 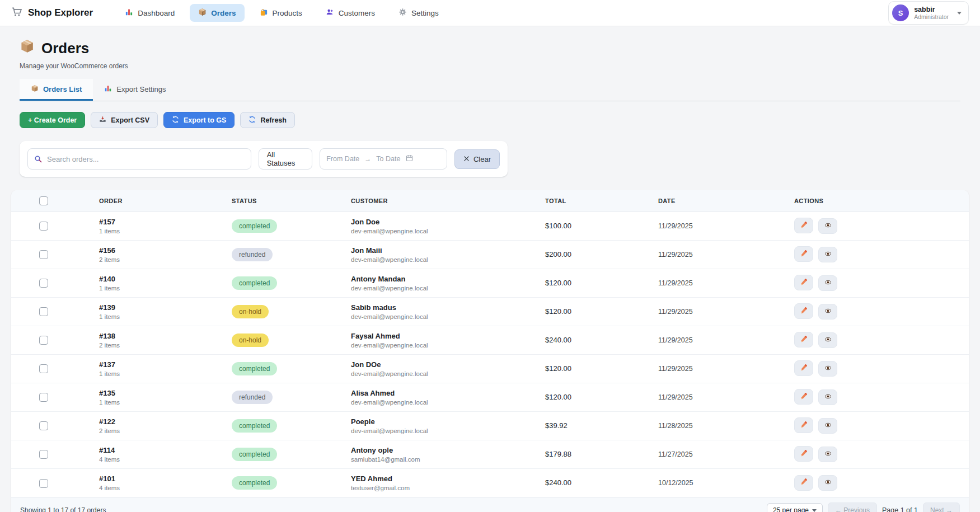 I want to click on create-order-button: + Create Order, so click(x=53, y=120).